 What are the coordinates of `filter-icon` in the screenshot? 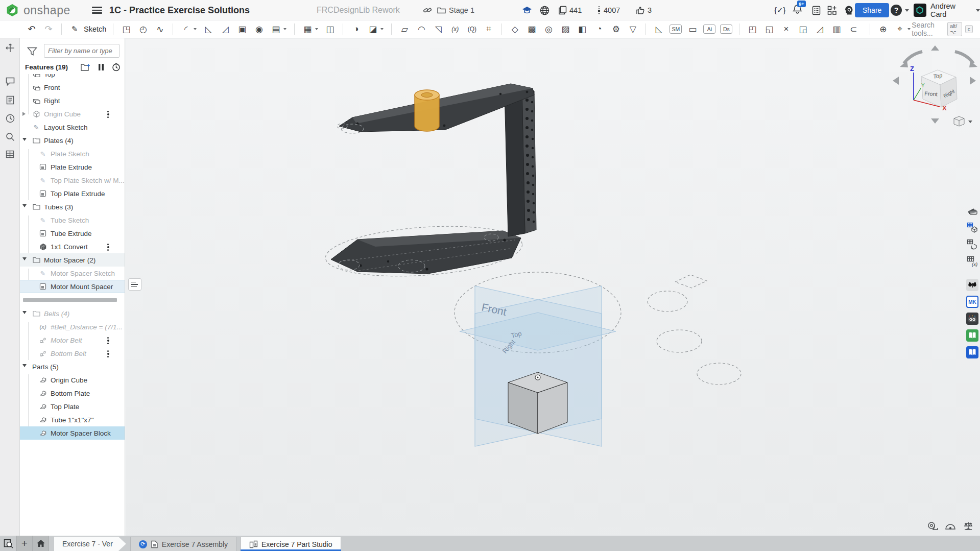 It's located at (32, 51).